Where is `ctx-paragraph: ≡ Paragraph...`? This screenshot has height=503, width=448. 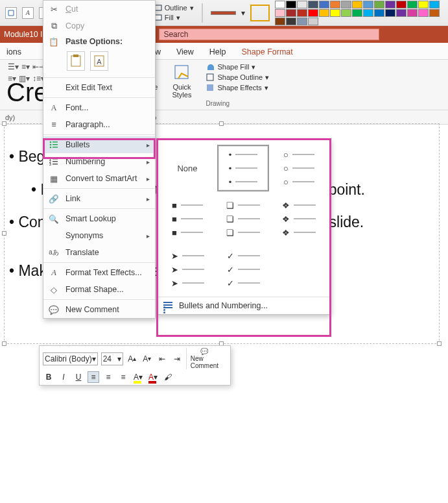
ctx-paragraph: ≡ Paragraph... is located at coordinates (99, 125).